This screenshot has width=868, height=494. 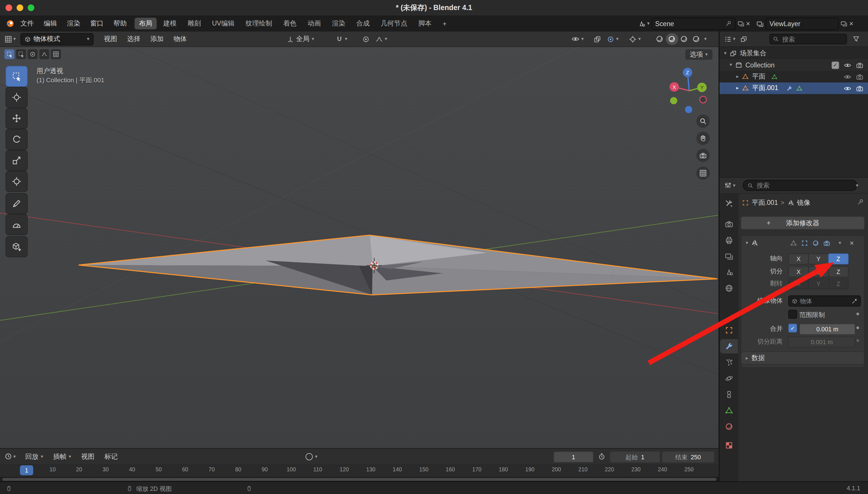 I want to click on menu-render: 渲染, so click(x=74, y=24).